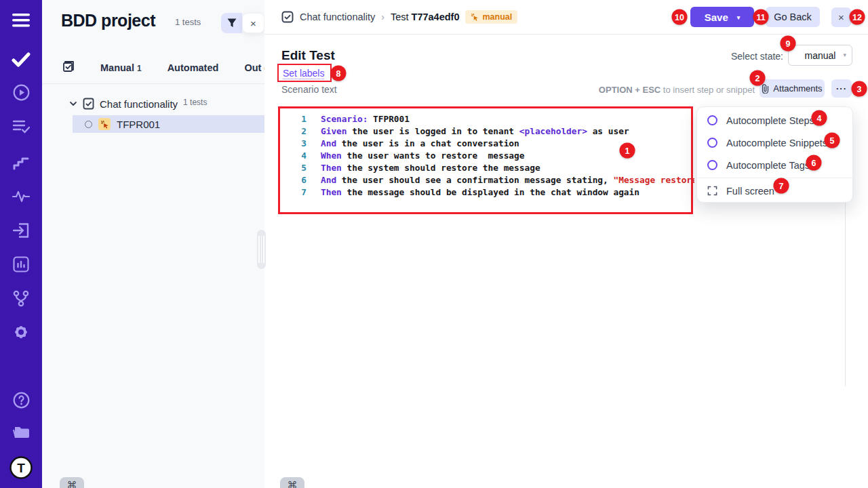  What do you see at coordinates (299, 168) in the screenshot?
I see `line-number: 5` at bounding box center [299, 168].